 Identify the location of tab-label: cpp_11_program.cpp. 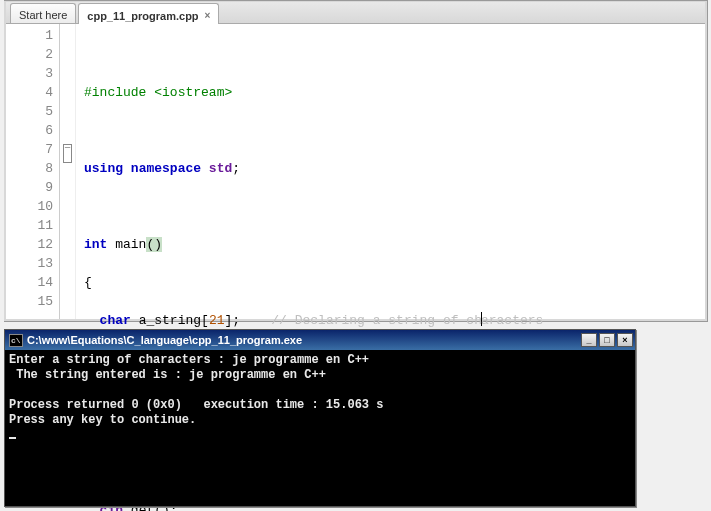
(142, 16).